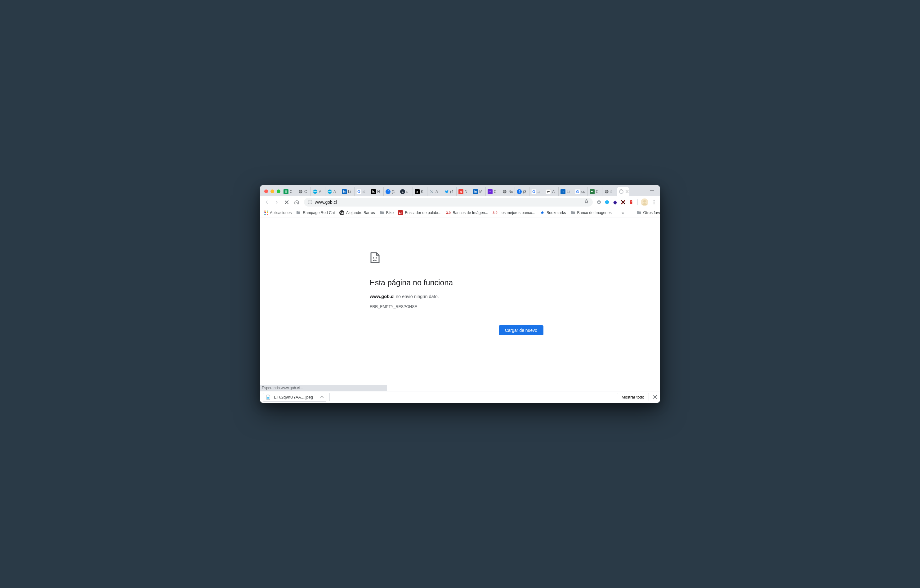 This screenshot has height=588, width=920. I want to click on new-tab-button, so click(652, 191).